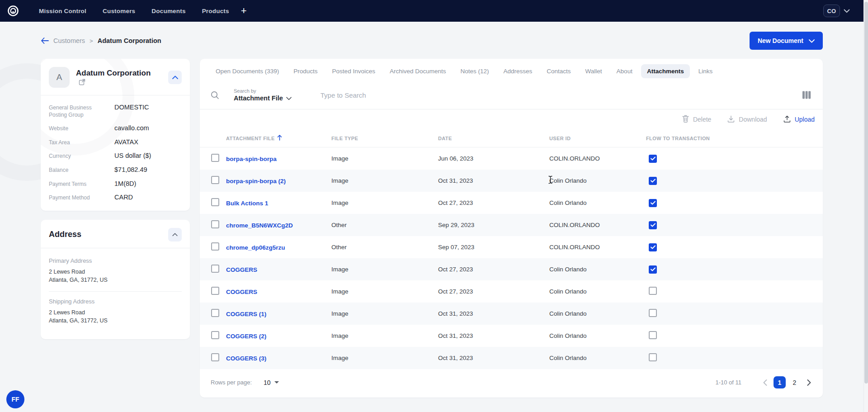 The width and height of the screenshot is (868, 412). Describe the element at coordinates (812, 41) in the screenshot. I see `chevron-down-icon` at that location.